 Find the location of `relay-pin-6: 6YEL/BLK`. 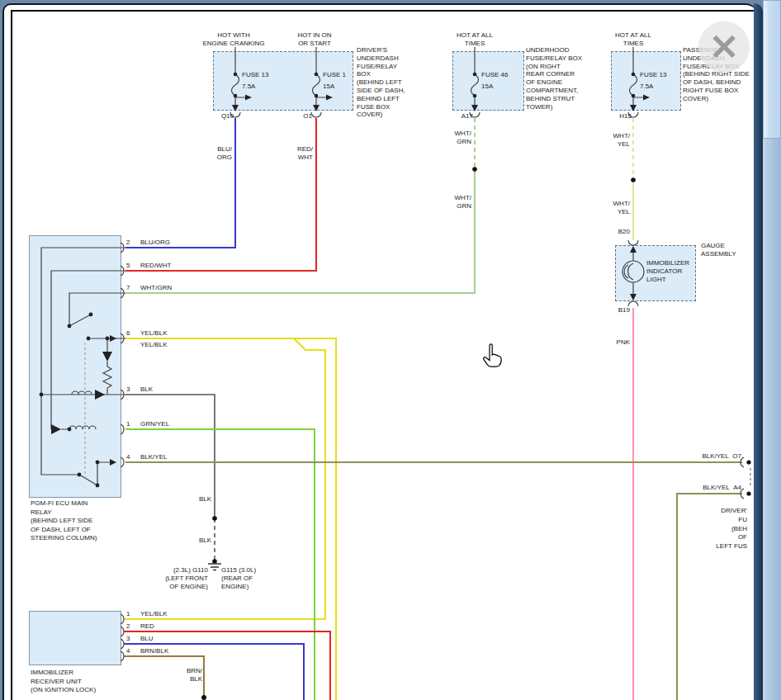

relay-pin-6: 6YEL/BLK is located at coordinates (147, 333).